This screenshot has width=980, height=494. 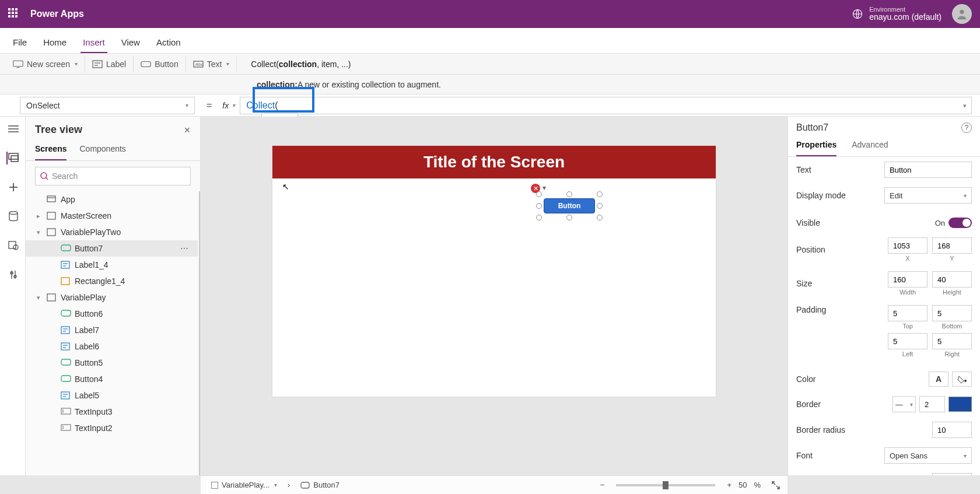 I want to click on text-color-swatch: A, so click(x=939, y=379).